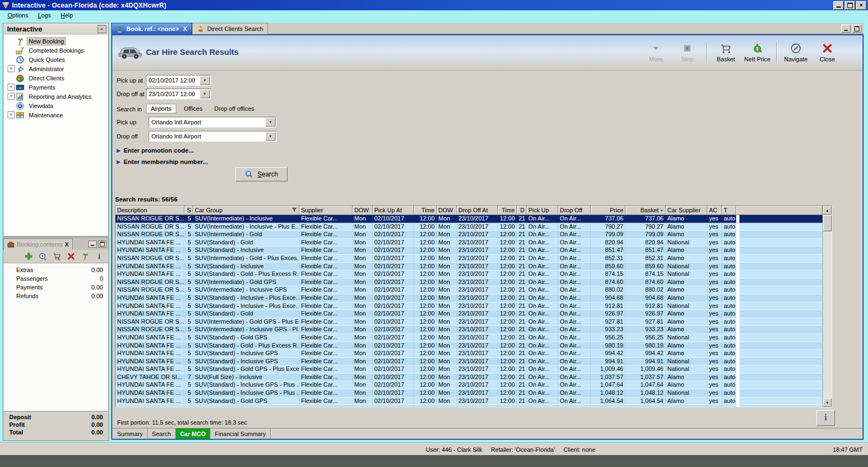 The width and height of the screenshot is (868, 467). I want to click on close-button: Close, so click(827, 53).